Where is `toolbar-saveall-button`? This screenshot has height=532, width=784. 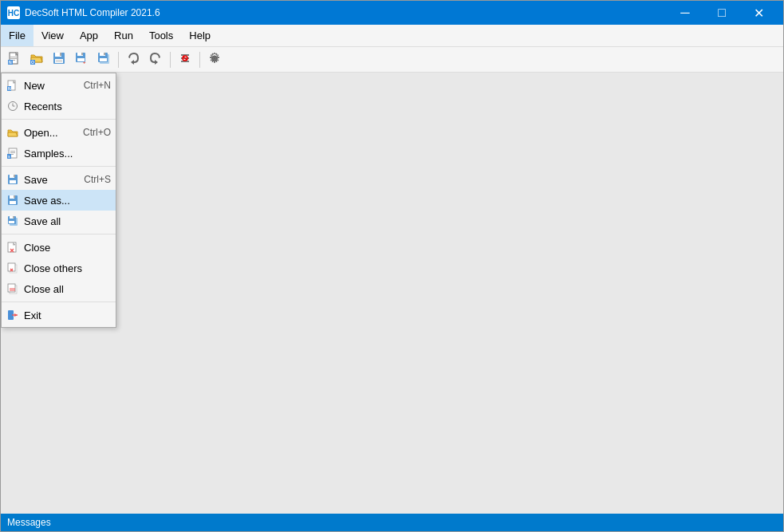
toolbar-saveall-button is located at coordinates (104, 60).